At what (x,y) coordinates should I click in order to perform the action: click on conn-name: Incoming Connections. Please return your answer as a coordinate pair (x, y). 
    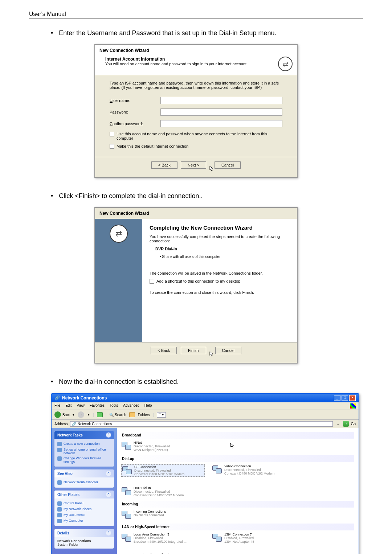
    Looking at the image, I should click on (150, 512).